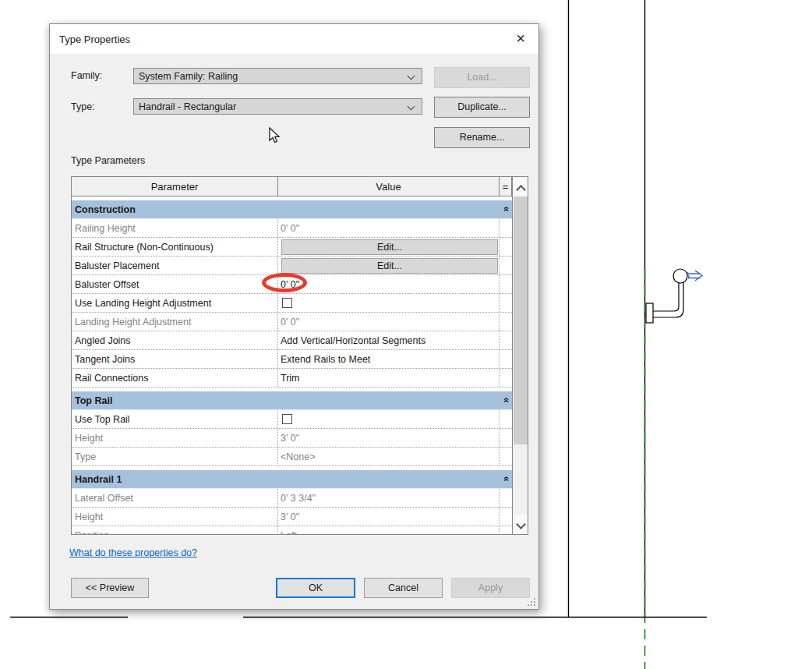  What do you see at coordinates (175, 359) in the screenshot?
I see `parameter-name: Tangent Joins` at bounding box center [175, 359].